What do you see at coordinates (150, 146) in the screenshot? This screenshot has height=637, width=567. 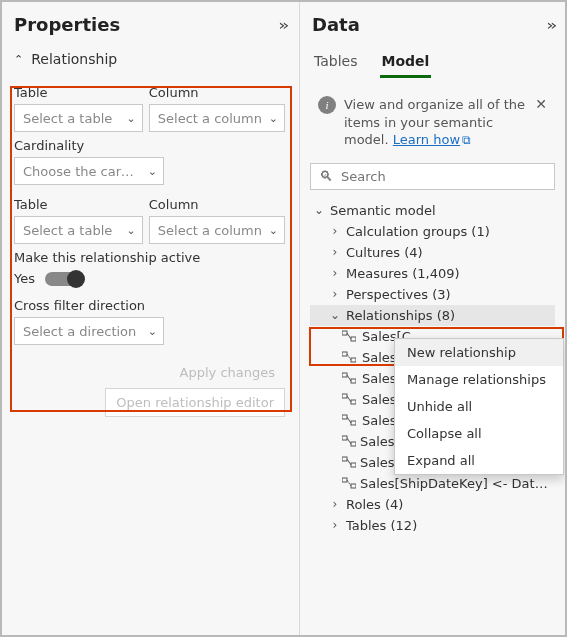 I see `cardinality-label: Cardinality` at bounding box center [150, 146].